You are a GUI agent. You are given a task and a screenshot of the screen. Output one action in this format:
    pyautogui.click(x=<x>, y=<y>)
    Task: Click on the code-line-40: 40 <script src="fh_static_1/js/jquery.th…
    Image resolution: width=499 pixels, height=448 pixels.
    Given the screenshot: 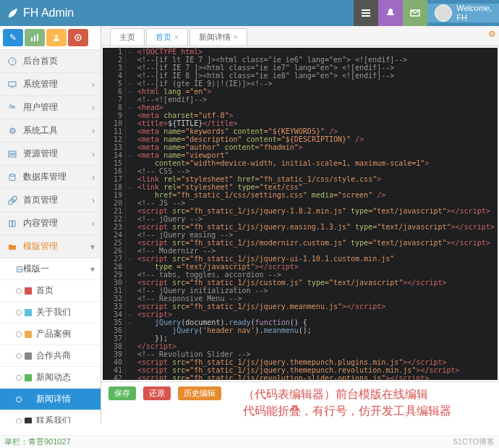 What is the action you would take?
    pyautogui.click(x=300, y=362)
    